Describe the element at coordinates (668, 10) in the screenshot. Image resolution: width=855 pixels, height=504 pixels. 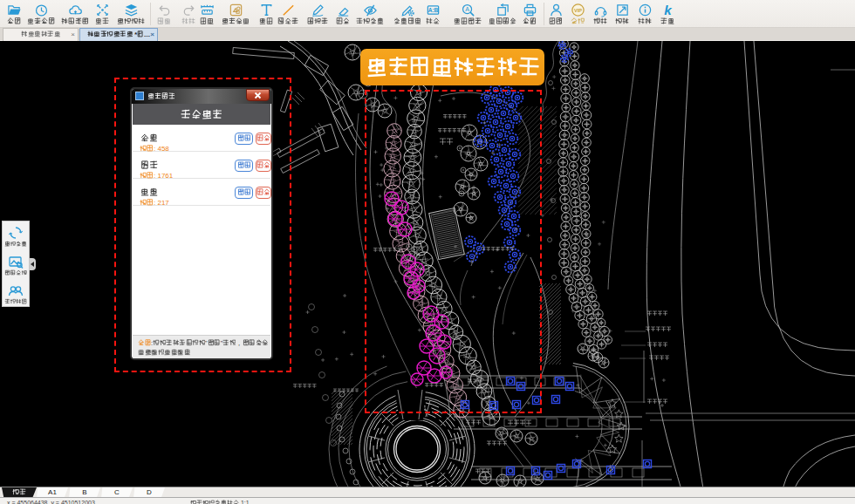
I see `svg-text: k` at that location.